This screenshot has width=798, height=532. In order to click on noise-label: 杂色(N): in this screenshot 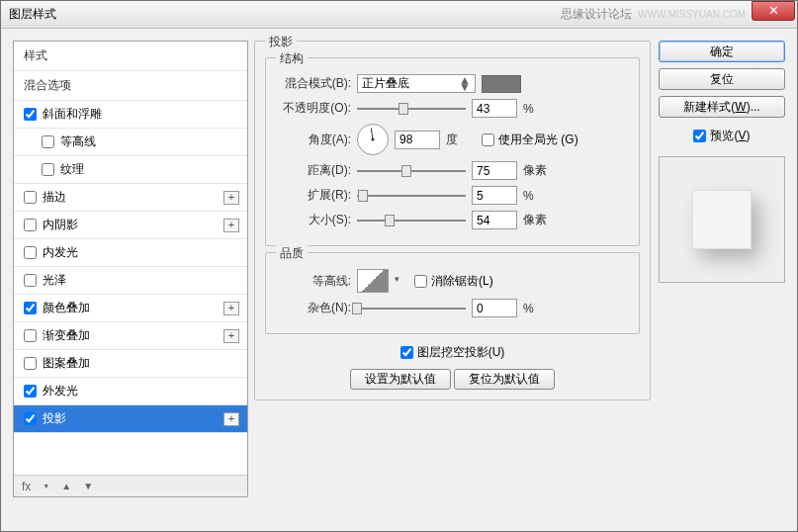, I will do `click(313, 309)`.